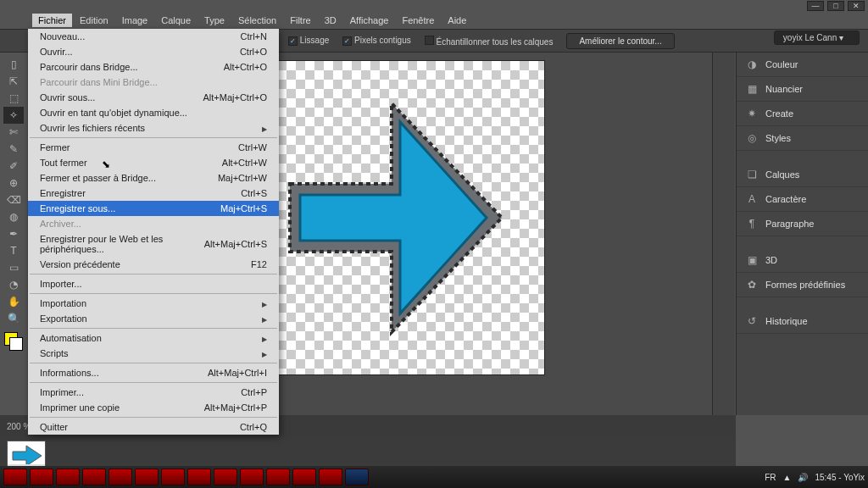 The width and height of the screenshot is (868, 488). Describe the element at coordinates (802, 90) in the screenshot. I see `panel-nuancier: ▦Nuancier` at that location.